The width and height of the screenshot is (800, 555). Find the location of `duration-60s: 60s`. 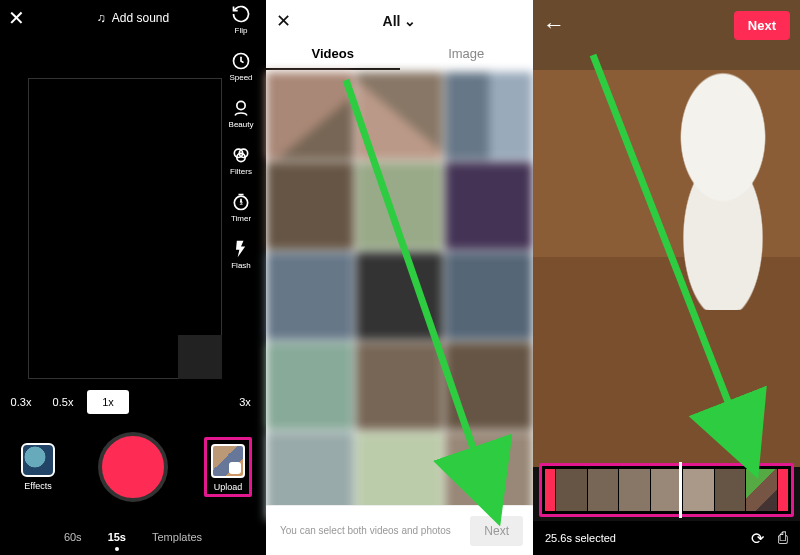

duration-60s: 60s is located at coordinates (73, 537).